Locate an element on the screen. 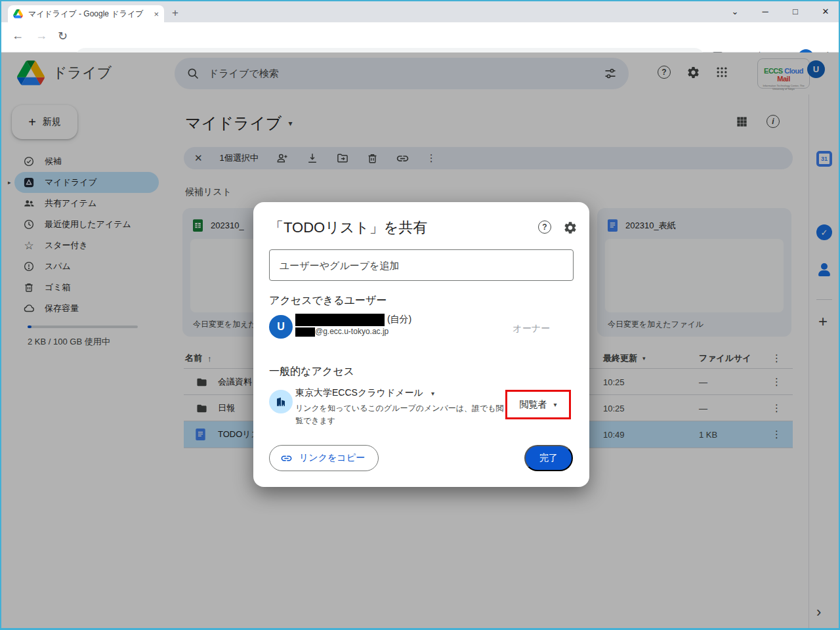  link-icon is located at coordinates (286, 458).